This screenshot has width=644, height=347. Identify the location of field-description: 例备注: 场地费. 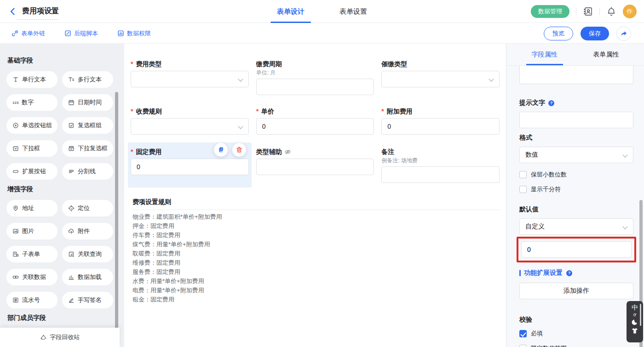
(441, 160).